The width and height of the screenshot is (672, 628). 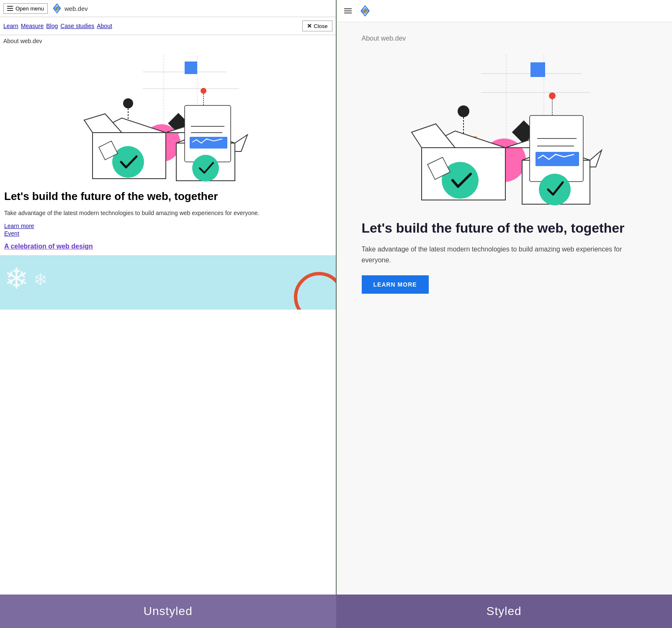 What do you see at coordinates (348, 11) in the screenshot?
I see `hamburger-styled-icon` at bounding box center [348, 11].